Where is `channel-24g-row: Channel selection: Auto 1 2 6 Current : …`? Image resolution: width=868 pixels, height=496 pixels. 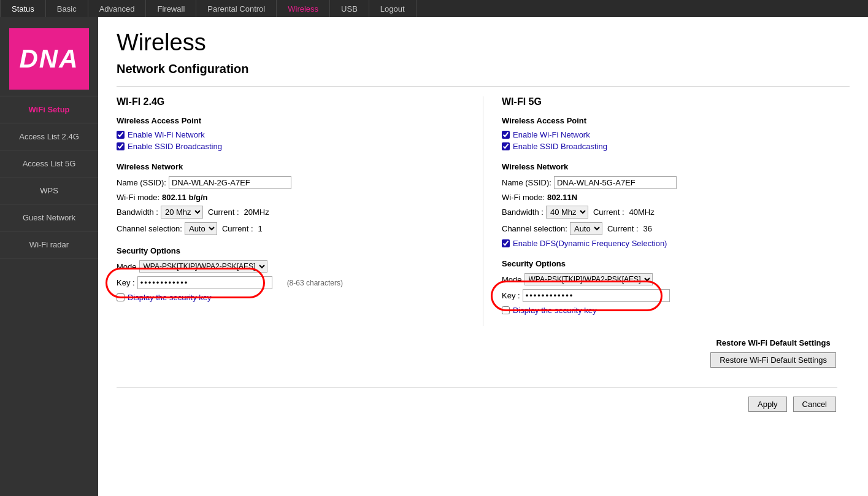
channel-24g-row: Channel selection: Auto 1 2 6 Current : … is located at coordinates (291, 228).